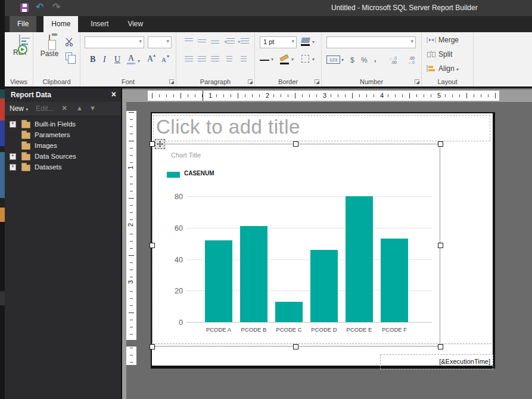  I want to click on footer-textbox: [&ExecutionTime], so click(437, 362).